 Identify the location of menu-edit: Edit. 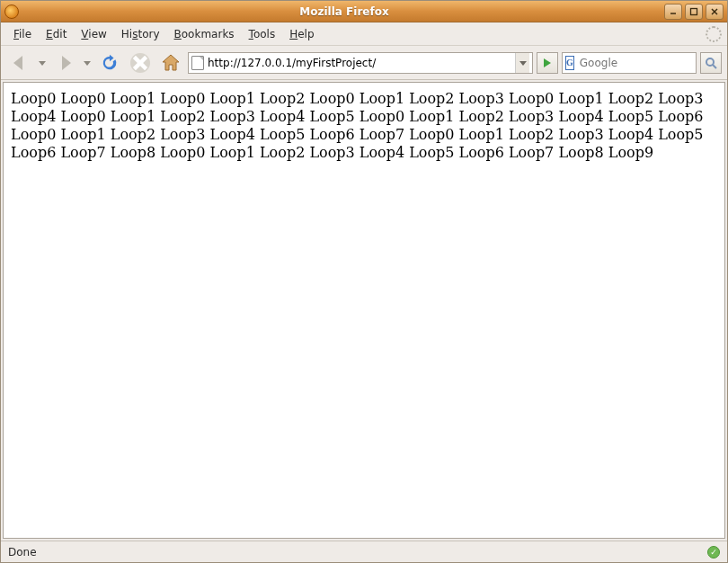
(56, 34).